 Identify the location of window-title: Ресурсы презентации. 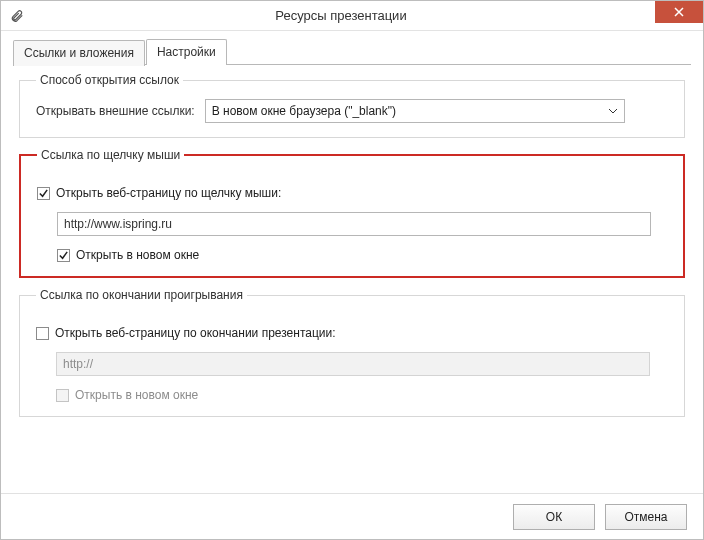
(341, 16).